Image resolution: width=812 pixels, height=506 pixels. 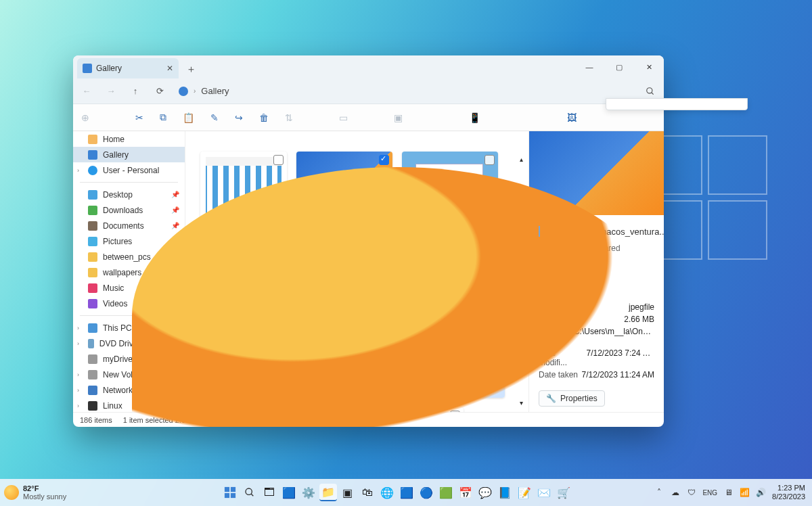 I want to click on background-icon: 🖼, so click(x=572, y=118).